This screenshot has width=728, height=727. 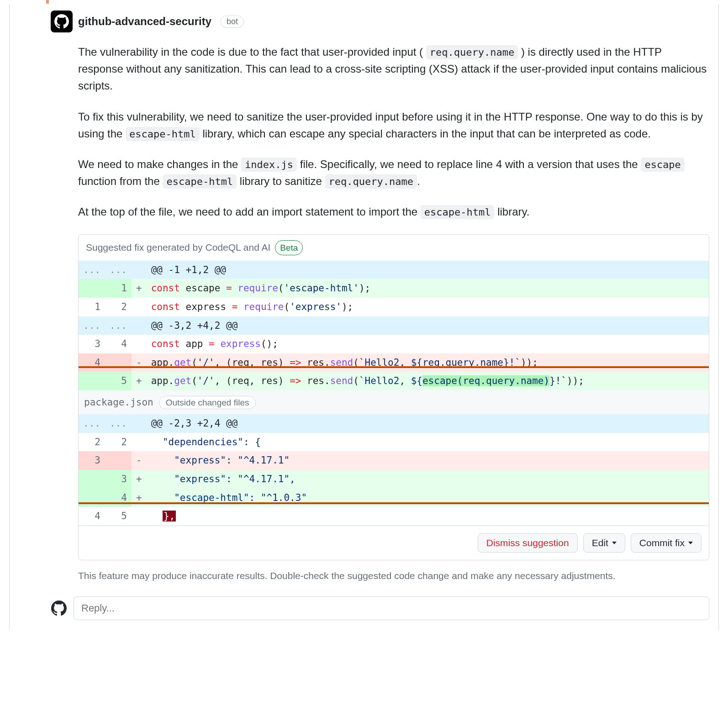 I want to click on diff-line-ctx: 34const app = express();, so click(x=394, y=344).